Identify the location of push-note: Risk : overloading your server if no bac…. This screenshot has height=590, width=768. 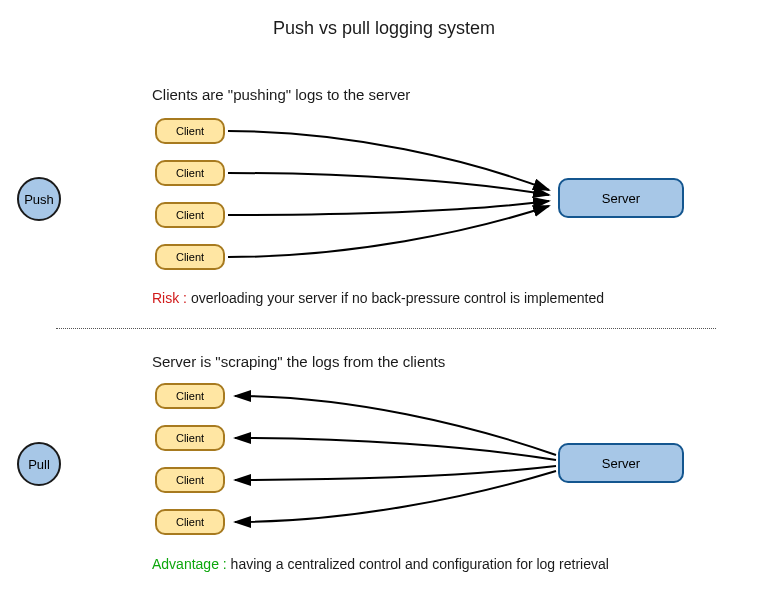
(378, 298).